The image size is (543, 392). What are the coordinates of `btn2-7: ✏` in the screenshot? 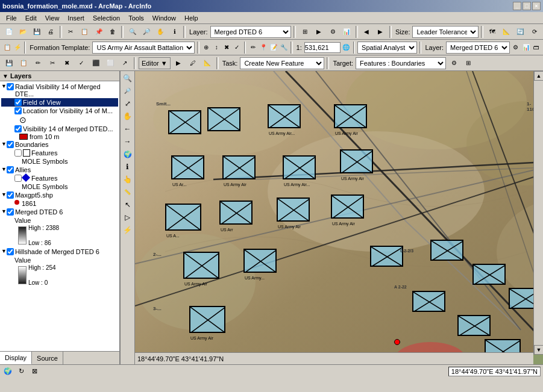 It's located at (253, 48).